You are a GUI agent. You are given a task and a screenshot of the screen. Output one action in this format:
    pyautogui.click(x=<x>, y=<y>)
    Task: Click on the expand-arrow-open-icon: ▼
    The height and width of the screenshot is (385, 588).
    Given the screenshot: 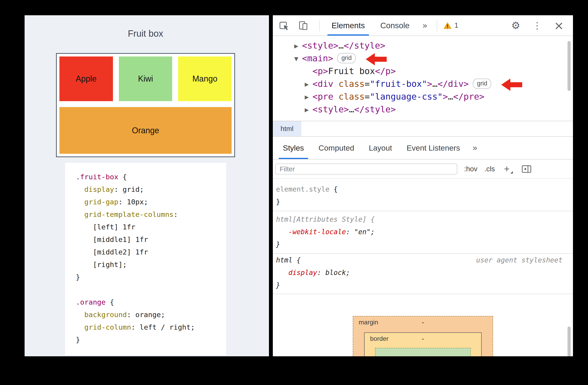 What is the action you would take?
    pyautogui.click(x=298, y=59)
    